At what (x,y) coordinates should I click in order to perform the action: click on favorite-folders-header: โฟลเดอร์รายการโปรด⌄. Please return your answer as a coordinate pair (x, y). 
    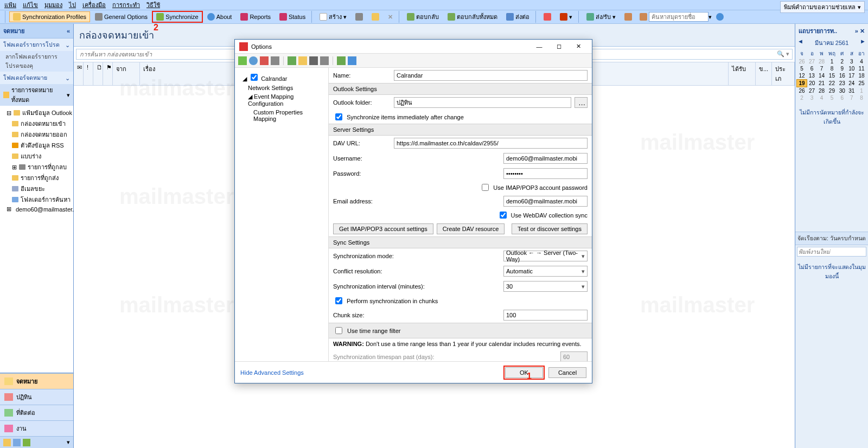
    Looking at the image, I should click on (37, 44).